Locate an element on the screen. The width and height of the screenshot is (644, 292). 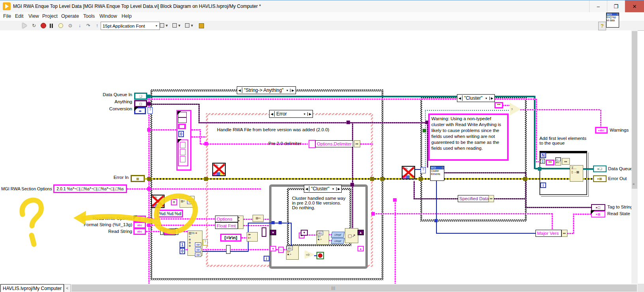
terminal-read-string: abc is located at coordinates (140, 232).